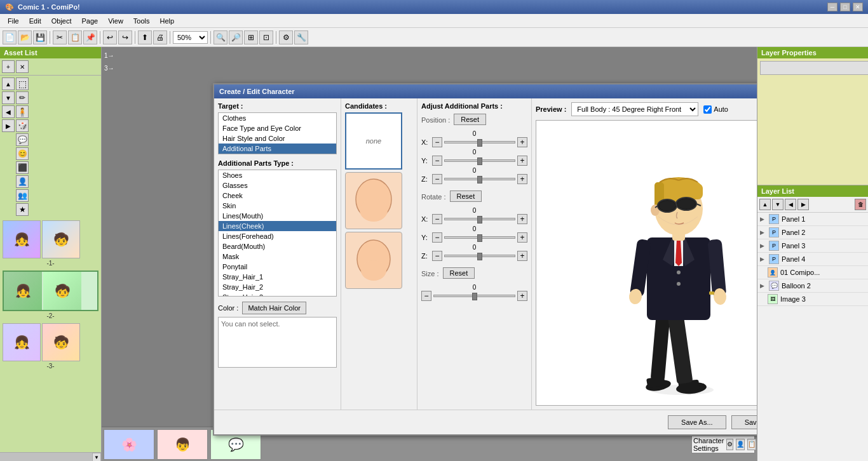 This screenshot has width=868, height=461. What do you see at coordinates (220, 37) in the screenshot?
I see `tb-zoom-in: 🔍` at bounding box center [220, 37].